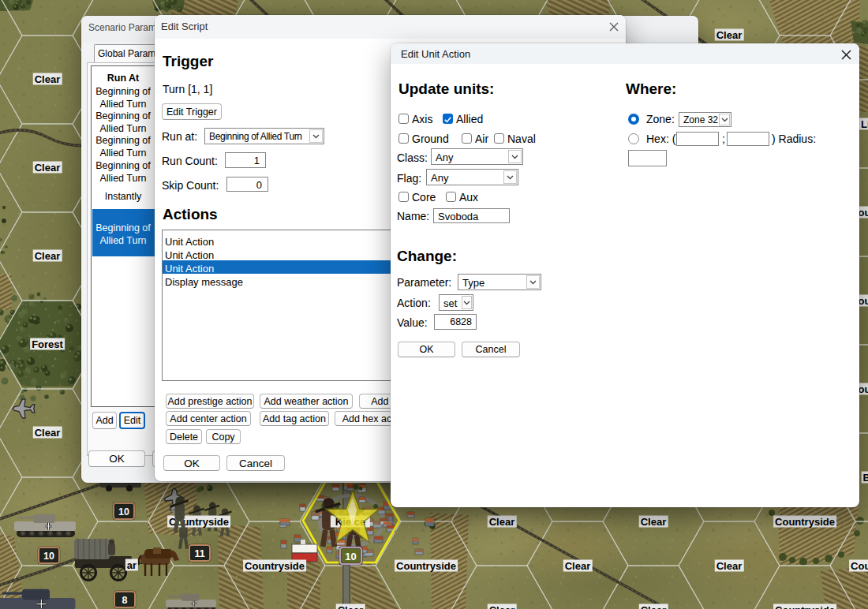 This screenshot has width=868, height=609. What do you see at coordinates (125, 600) in the screenshot?
I see `svg-text: 8` at bounding box center [125, 600].